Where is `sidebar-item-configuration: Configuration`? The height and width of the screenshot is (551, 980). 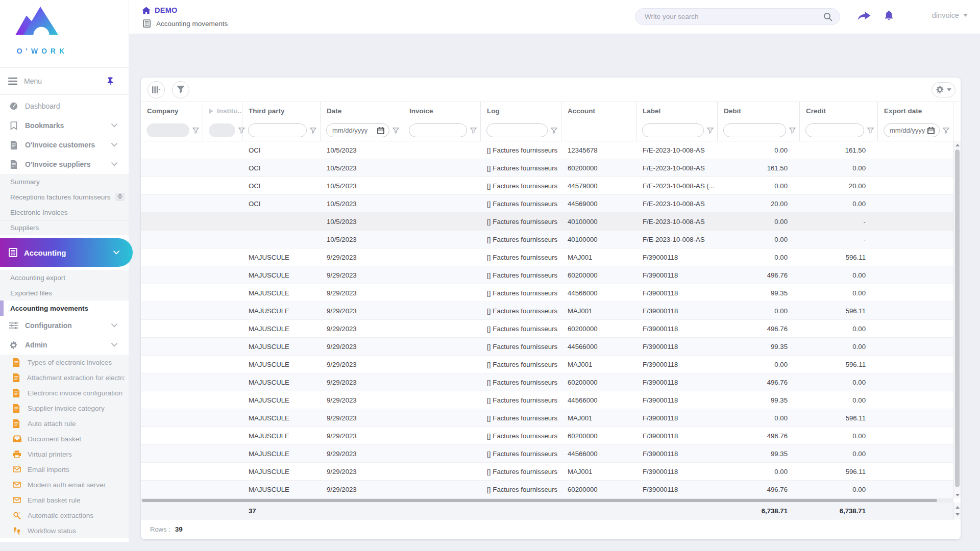 sidebar-item-configuration: Configuration is located at coordinates (64, 325).